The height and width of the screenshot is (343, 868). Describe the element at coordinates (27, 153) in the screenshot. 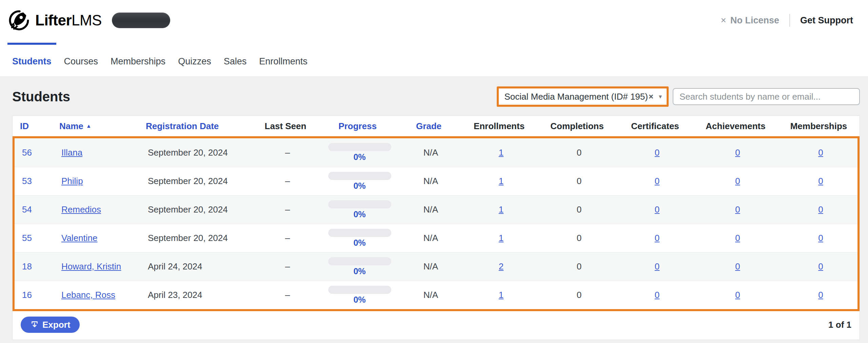

I see `student-id-link: 56` at that location.